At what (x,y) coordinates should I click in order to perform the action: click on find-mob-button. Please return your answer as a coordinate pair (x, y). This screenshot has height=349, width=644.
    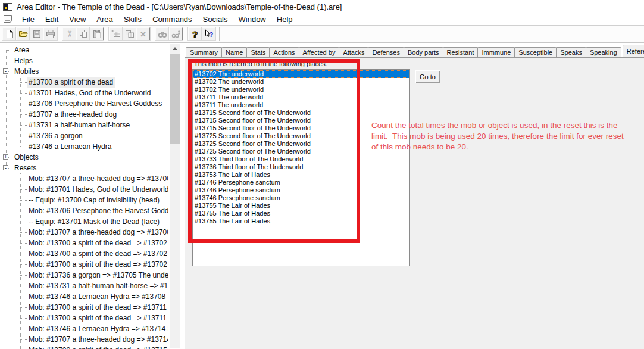
    Looking at the image, I should click on (176, 34).